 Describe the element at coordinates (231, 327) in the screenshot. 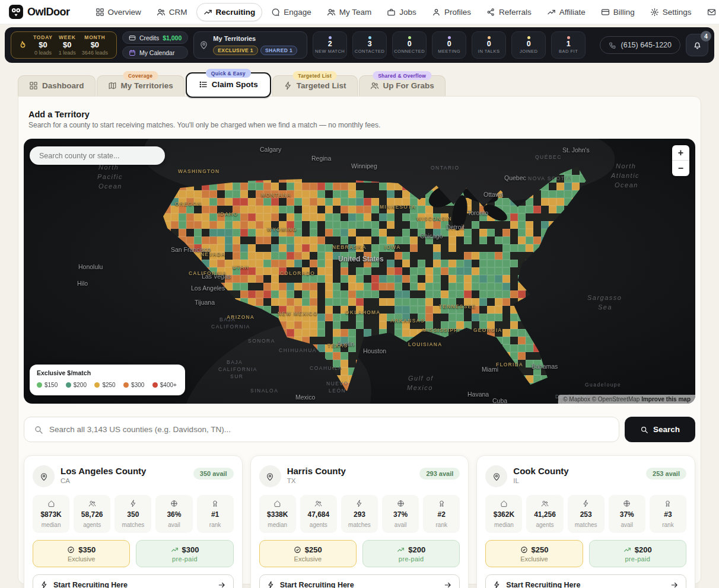

I see `map-label: CALIFORNIA` at that location.